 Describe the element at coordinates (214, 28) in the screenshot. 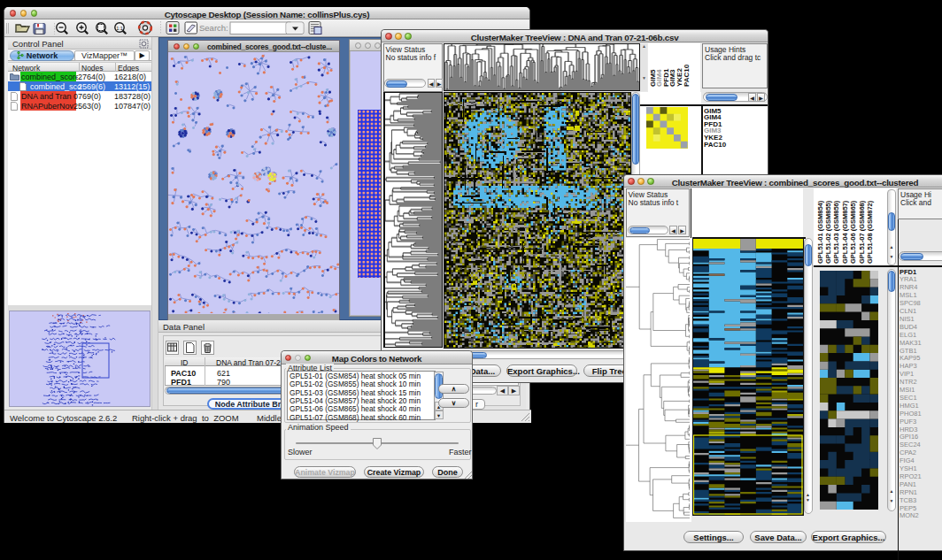

I see `svg-text: Search:` at that location.